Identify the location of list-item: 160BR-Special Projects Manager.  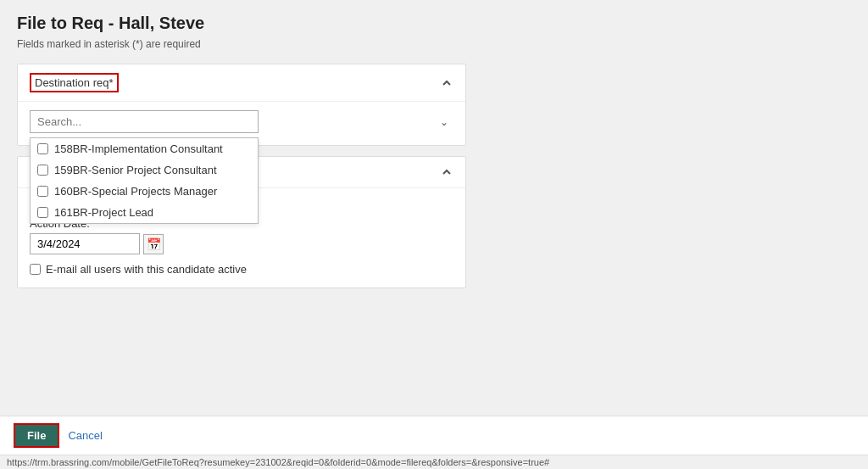
(144, 192).